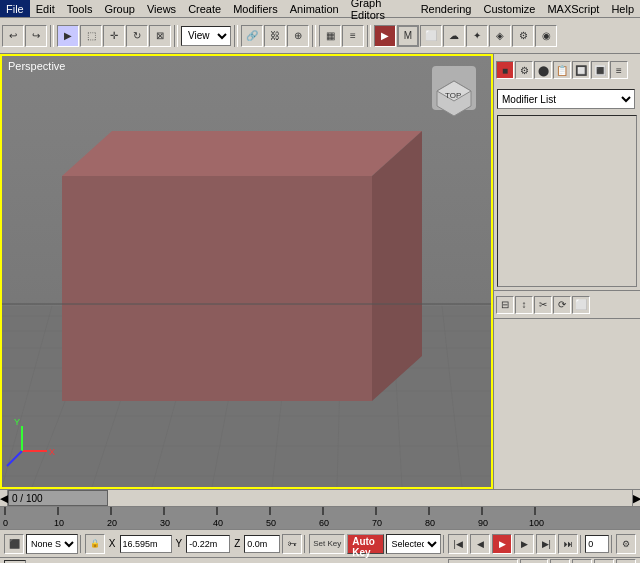 Image resolution: width=640 pixels, height=563 pixels. I want to click on rotate-button: ↻, so click(137, 36).